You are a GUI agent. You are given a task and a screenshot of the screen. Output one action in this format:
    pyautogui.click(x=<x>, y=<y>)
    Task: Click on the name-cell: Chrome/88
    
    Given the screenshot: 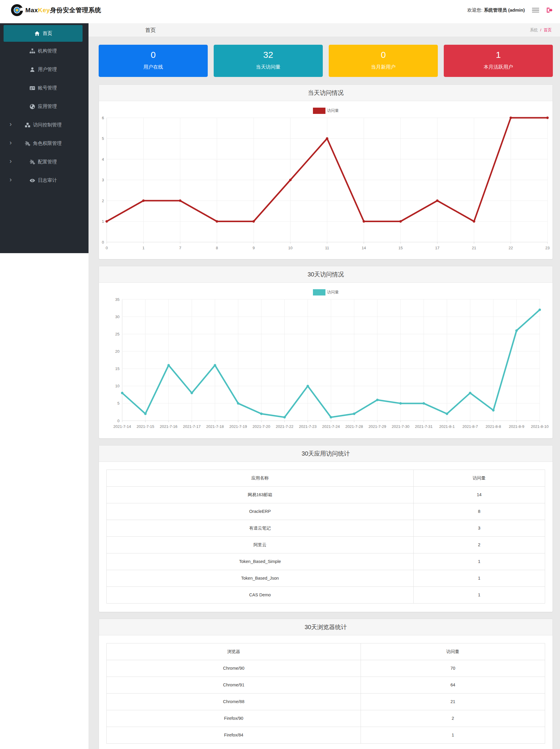 What is the action you would take?
    pyautogui.click(x=234, y=702)
    